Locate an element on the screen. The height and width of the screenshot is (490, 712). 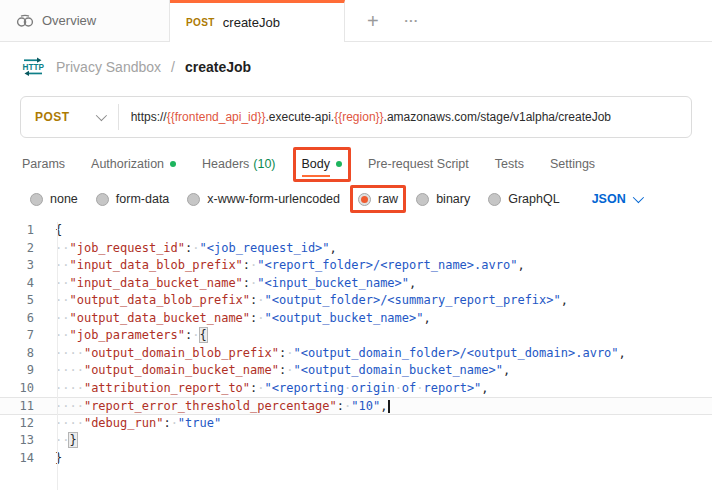
language-dropdown: JSON is located at coordinates (616, 199).